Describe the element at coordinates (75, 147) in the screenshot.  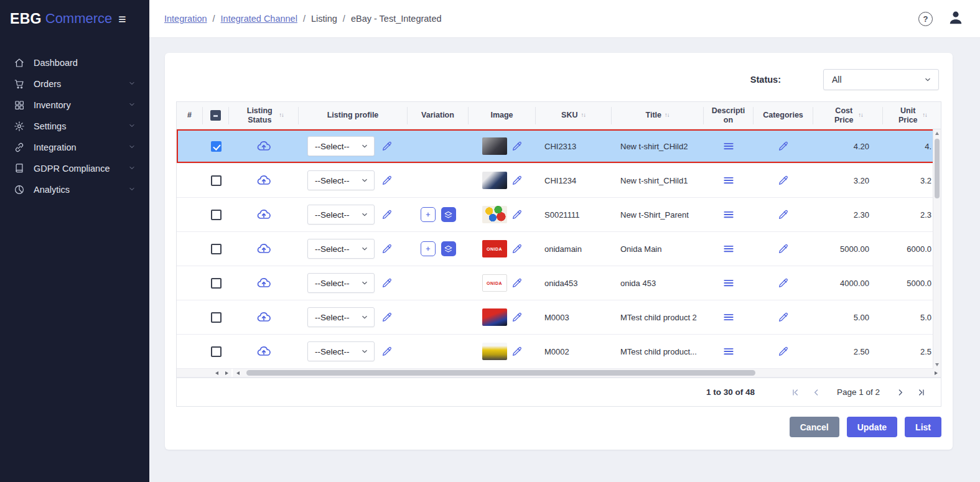
I see `sidebar-item-integration: Integration` at that location.